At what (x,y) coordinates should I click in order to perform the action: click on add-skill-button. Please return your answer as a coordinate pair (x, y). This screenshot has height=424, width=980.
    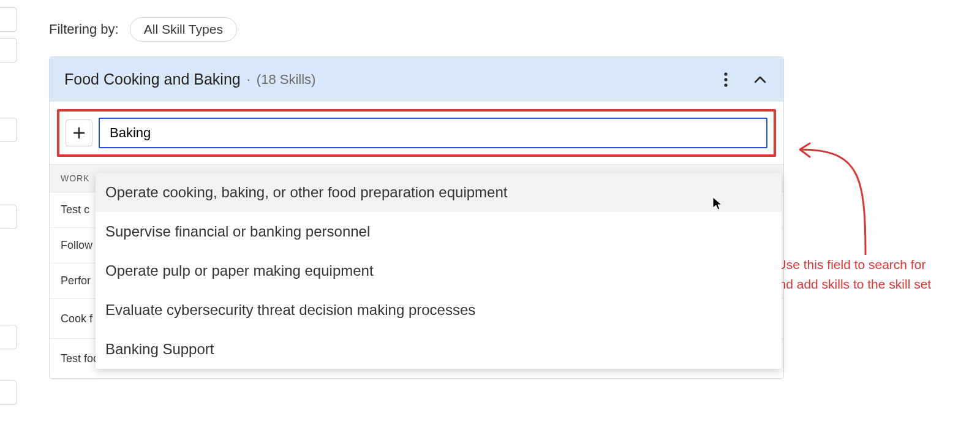
    Looking at the image, I should click on (79, 133).